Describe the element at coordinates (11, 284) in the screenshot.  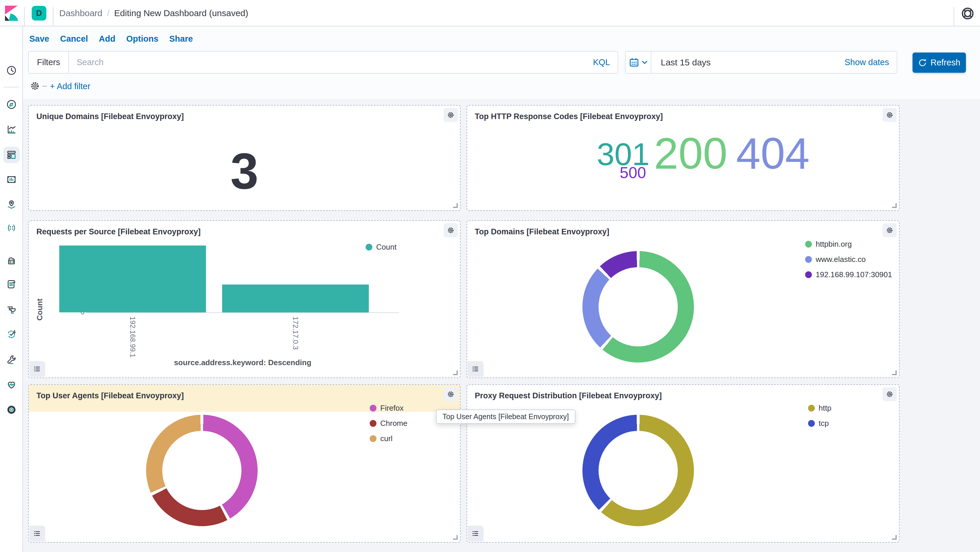
I see `sidebar-item-logs` at that location.